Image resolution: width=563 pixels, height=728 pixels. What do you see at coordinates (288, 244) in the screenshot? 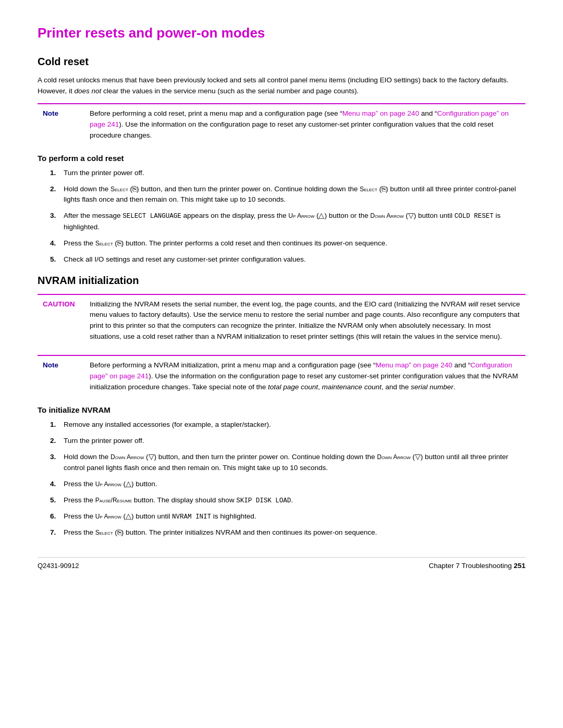
I see `cold-reset-step-4: 4. Press the Select (⎘) button. The prin…` at bounding box center [288, 244].